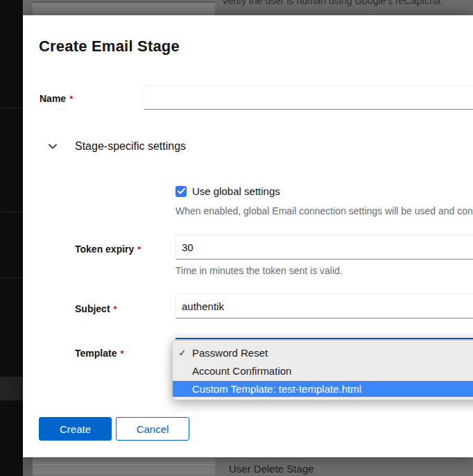  Describe the element at coordinates (182, 352) in the screenshot. I see `selected-check-icon: ✓` at that location.